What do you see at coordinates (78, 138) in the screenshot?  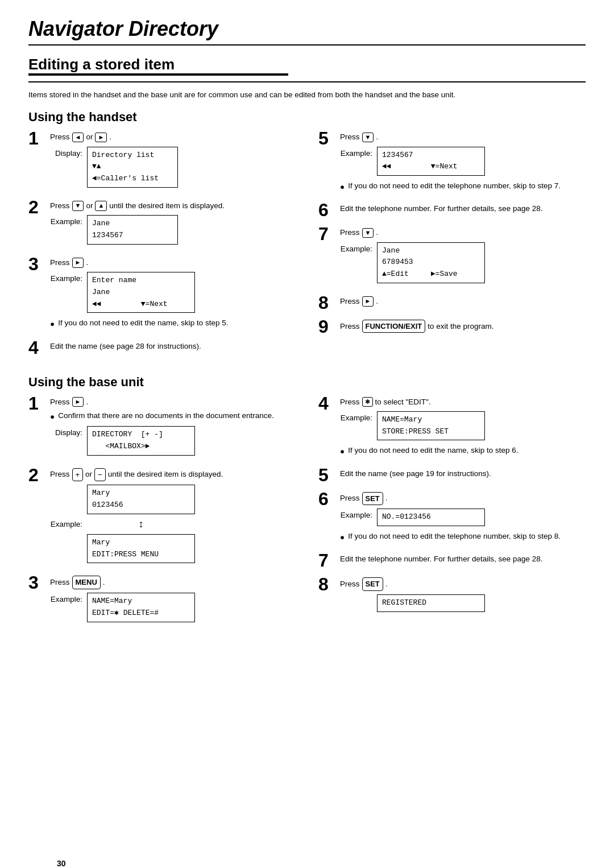 I see `left-arrow-btn: ◄` at bounding box center [78, 138].